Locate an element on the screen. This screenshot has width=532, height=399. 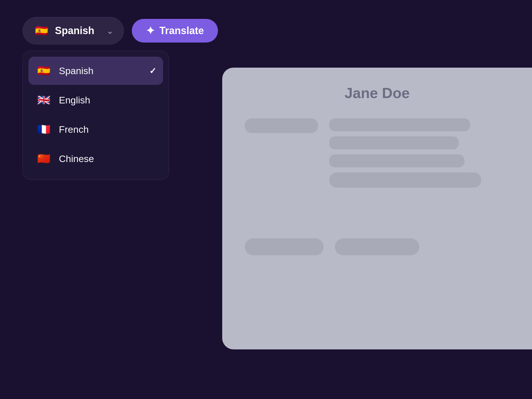
top-bar: 🇪🇸 Spanish ⌄ ✦ Translate is located at coordinates (266, 31).